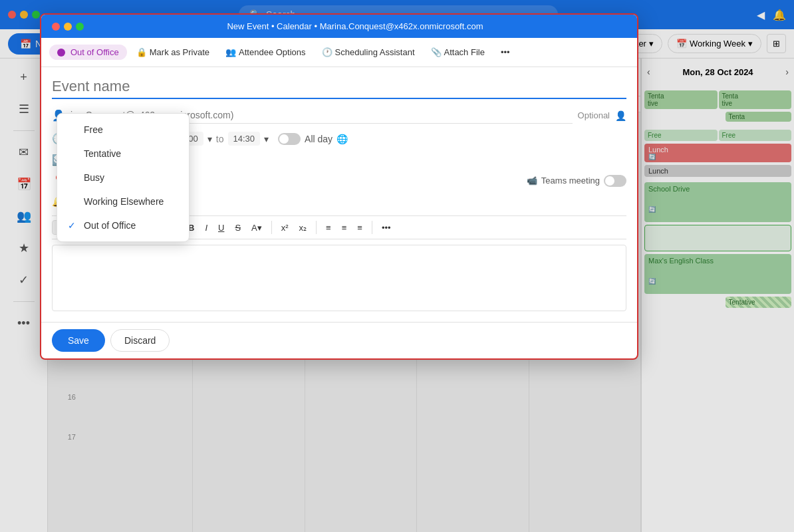 This screenshot has height=532, width=794. I want to click on more-options-button: •••, so click(505, 52).